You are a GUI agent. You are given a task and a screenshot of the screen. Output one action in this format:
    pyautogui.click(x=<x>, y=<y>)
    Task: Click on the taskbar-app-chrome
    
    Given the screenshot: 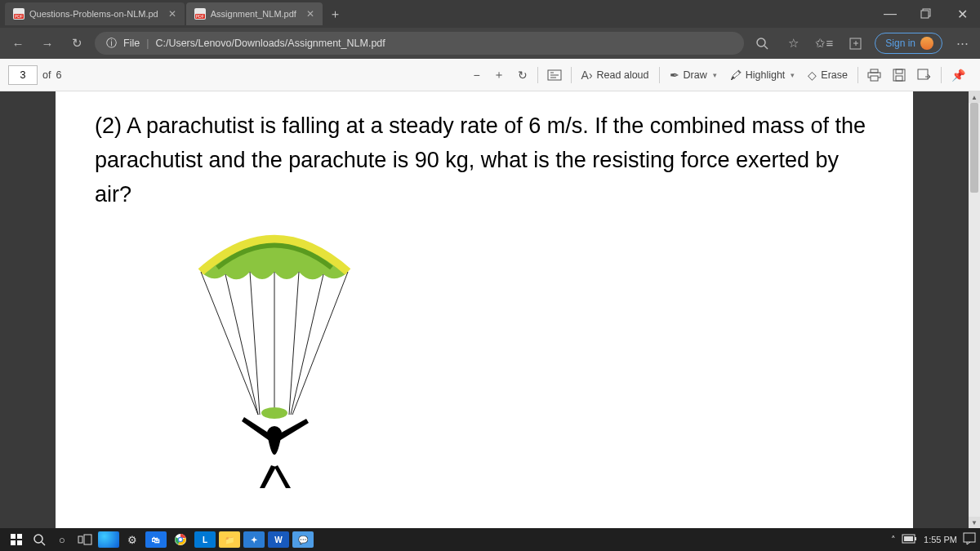 What is the action you would take?
    pyautogui.click(x=180, y=540)
    